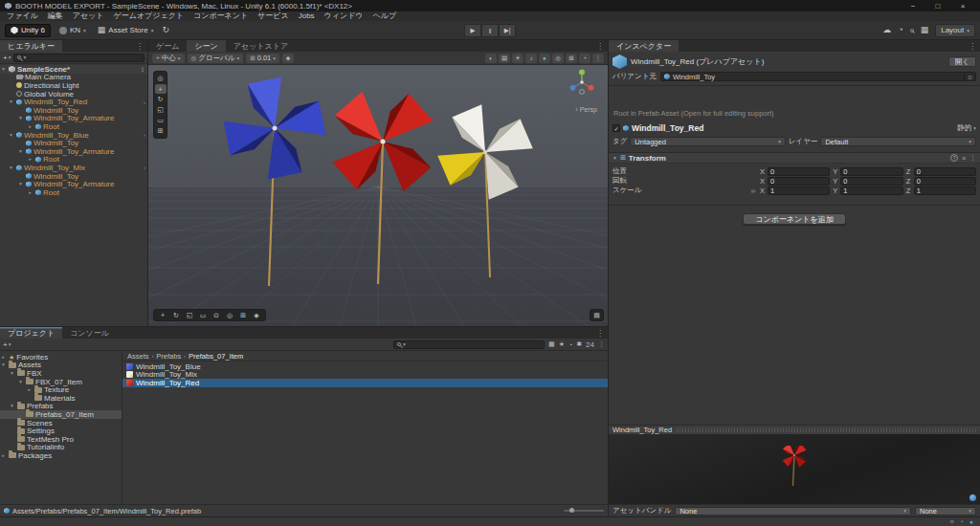 This screenshot has width=980, height=526. What do you see at coordinates (963, 6) in the screenshot?
I see `close-button: ×` at bounding box center [963, 6].